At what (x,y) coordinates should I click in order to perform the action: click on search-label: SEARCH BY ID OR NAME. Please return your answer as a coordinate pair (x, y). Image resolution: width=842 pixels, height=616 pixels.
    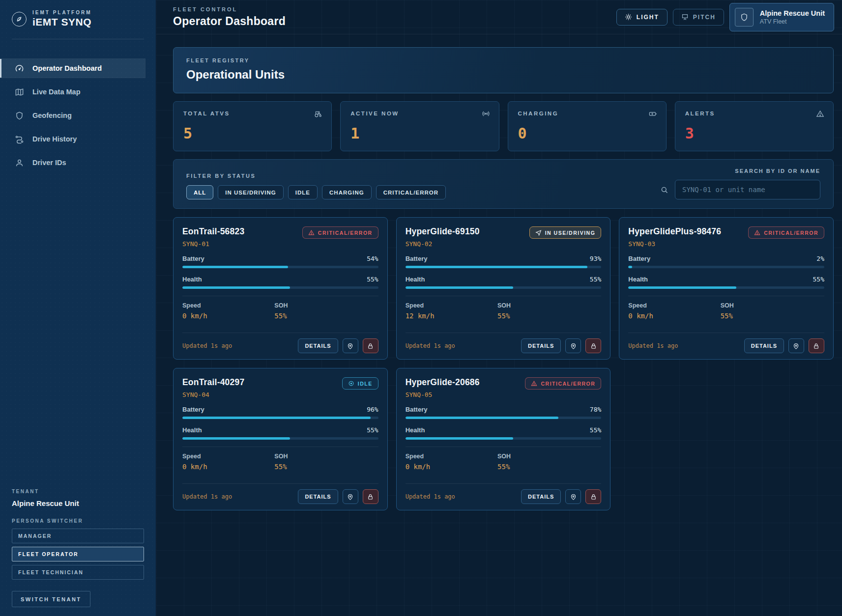
    Looking at the image, I should click on (740, 171).